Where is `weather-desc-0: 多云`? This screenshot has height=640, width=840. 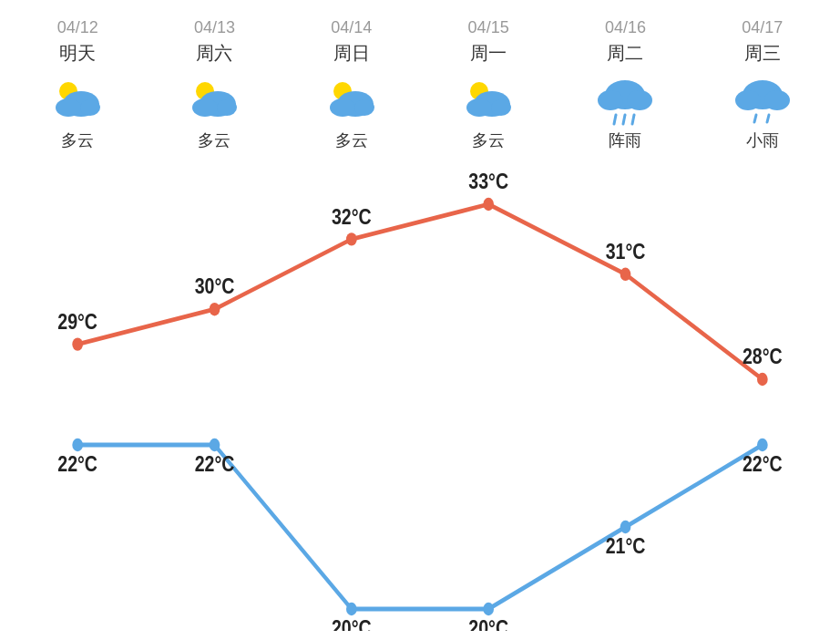 weather-desc-0: 多云 is located at coordinates (77, 140).